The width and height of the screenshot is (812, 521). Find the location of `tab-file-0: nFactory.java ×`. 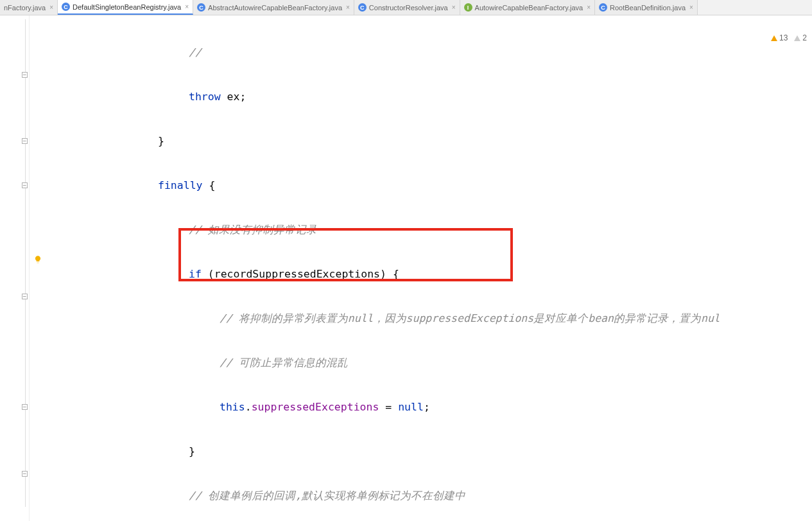

tab-file-0: nFactory.java × is located at coordinates (29, 8).